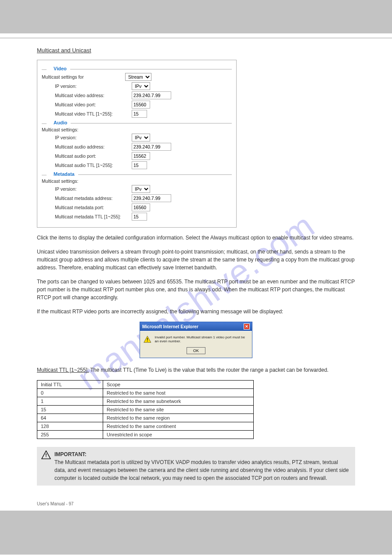  Describe the element at coordinates (196, 290) in the screenshot. I see `paragraph-3: The ports can be changed to values betwe…` at that location.